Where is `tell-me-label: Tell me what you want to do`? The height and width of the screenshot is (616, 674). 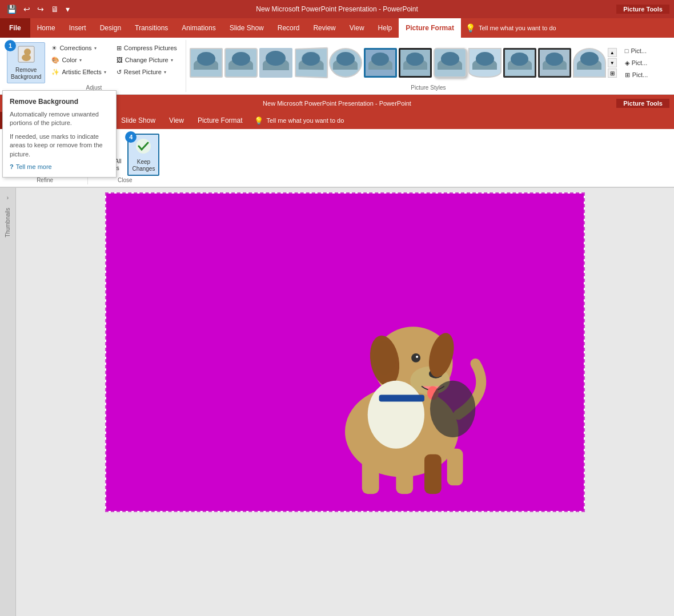 tell-me-label: Tell me what you want to do is located at coordinates (517, 28).